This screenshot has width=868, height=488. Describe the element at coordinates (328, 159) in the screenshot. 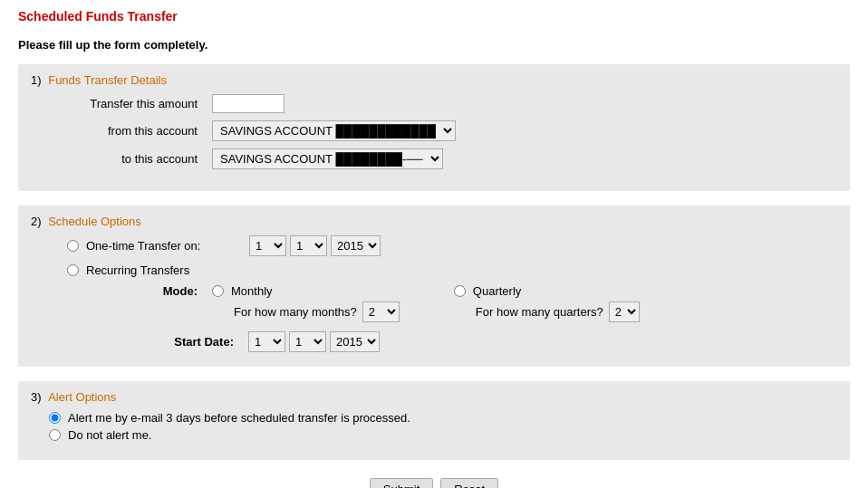

I see `to-account-select: SAVINGS ACCOUNT ████████-──` at that location.